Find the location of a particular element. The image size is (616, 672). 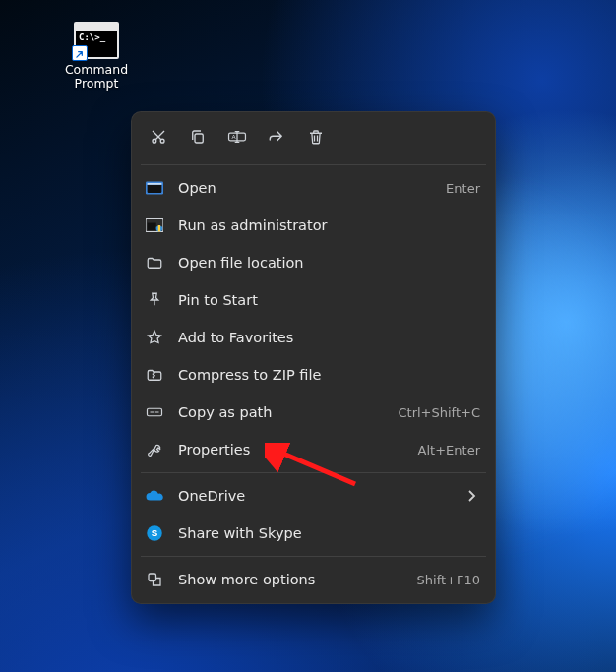

menu-item-label: Compress to ZIP file is located at coordinates (323, 375).